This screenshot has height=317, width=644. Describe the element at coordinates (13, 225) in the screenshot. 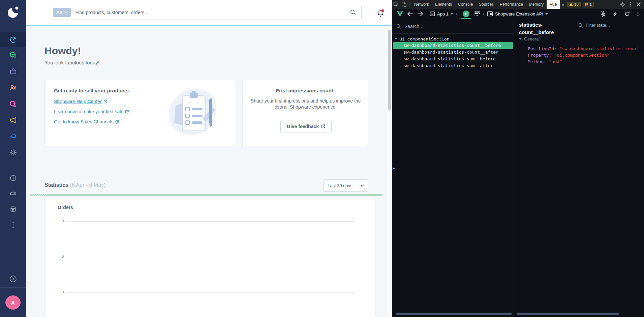

I see `sidebar-item-more` at that location.